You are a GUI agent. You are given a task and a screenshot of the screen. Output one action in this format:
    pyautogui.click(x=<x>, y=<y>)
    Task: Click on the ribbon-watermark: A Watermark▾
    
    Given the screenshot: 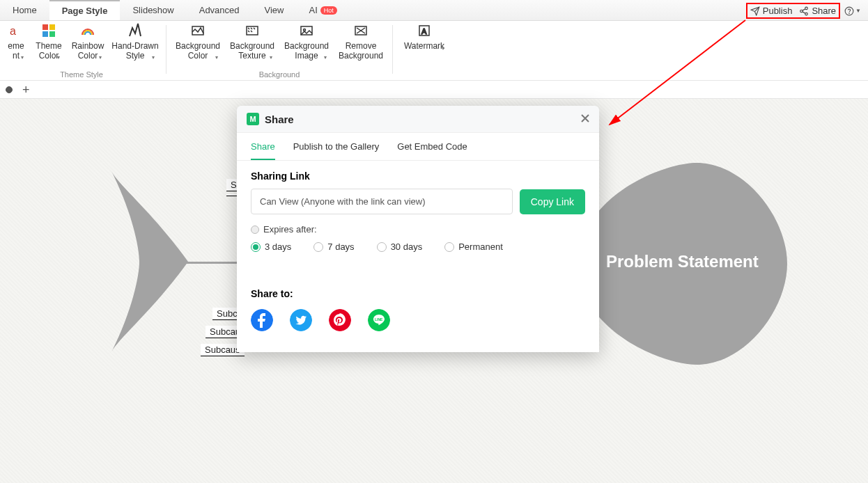 What is the action you would take?
    pyautogui.click(x=424, y=37)
    